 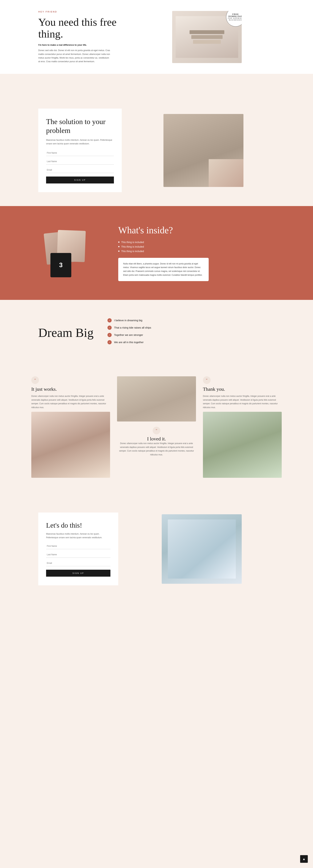 I want to click on testimonial-body-left: Donec ullamcorper nulla non metus auctor…, so click(x=71, y=402).